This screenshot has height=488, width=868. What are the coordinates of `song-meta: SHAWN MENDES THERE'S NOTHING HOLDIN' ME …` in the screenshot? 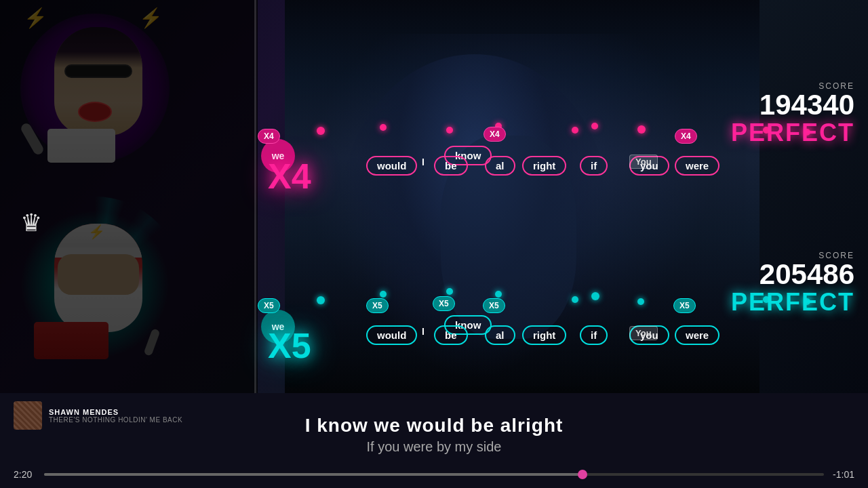 It's located at (115, 416).